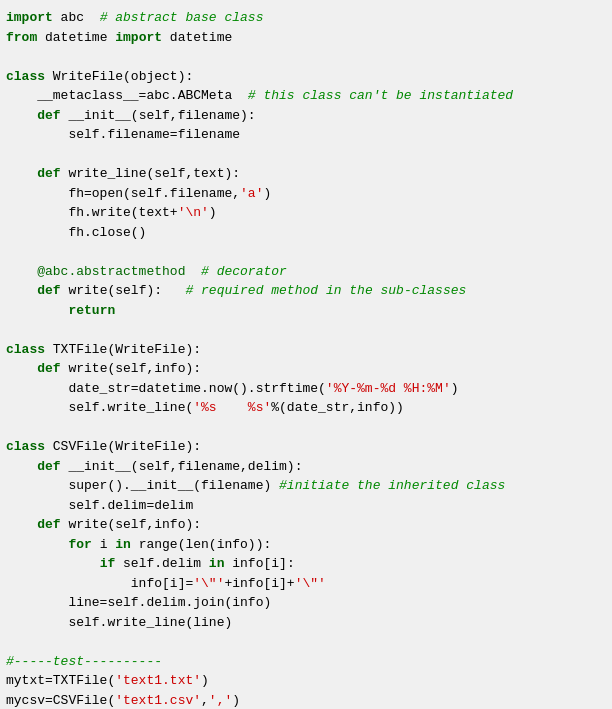  What do you see at coordinates (306, 662) in the screenshot?
I see `code-line-34: #-----test----------` at bounding box center [306, 662].